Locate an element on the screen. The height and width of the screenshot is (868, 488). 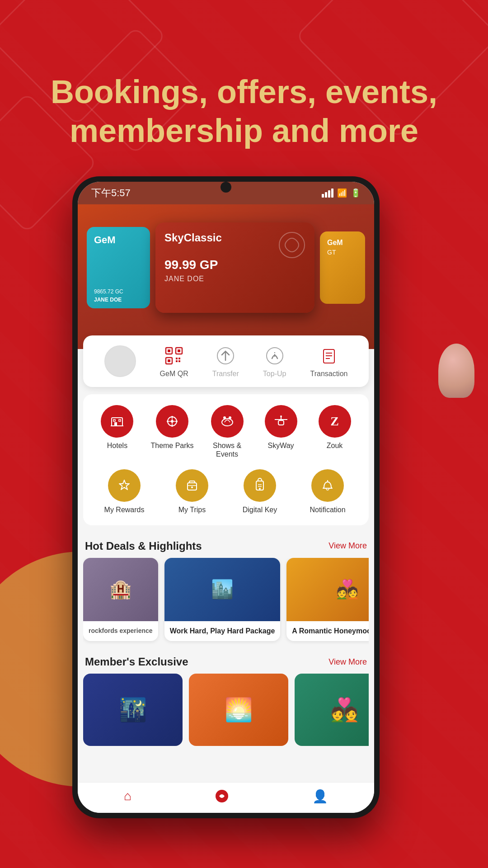
menu-item-shows: Shows & Events is located at coordinates (227, 432).